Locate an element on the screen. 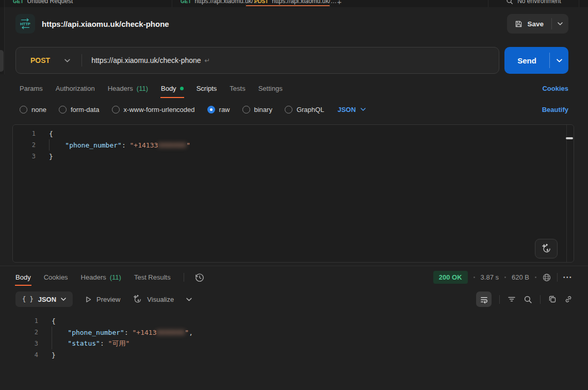  method-label: POST is located at coordinates (261, 2).